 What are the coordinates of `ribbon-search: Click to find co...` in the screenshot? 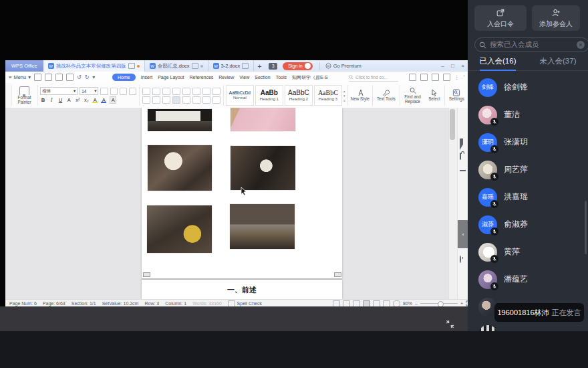 It's located at (374, 78).